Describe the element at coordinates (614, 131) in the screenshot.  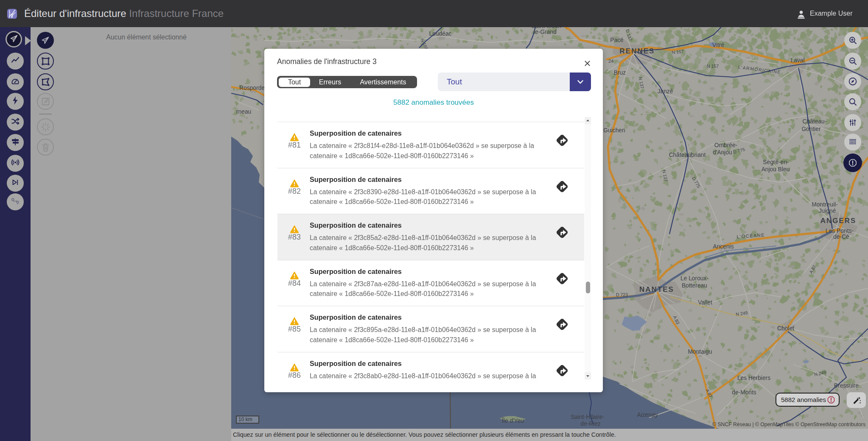
I see `svg-text: Guichen` at that location.